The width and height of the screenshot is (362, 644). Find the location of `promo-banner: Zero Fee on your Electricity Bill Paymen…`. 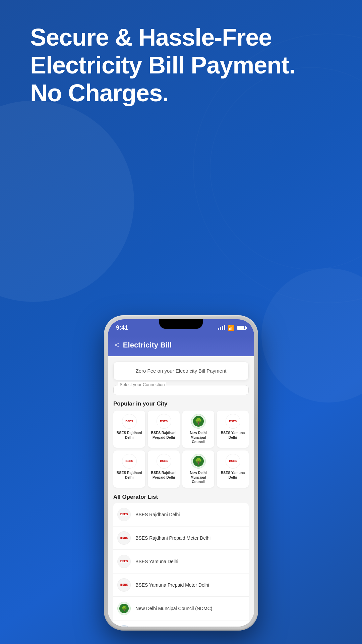

promo-banner: Zero Fee on your Electricity Bill Paymen… is located at coordinates (181, 371).